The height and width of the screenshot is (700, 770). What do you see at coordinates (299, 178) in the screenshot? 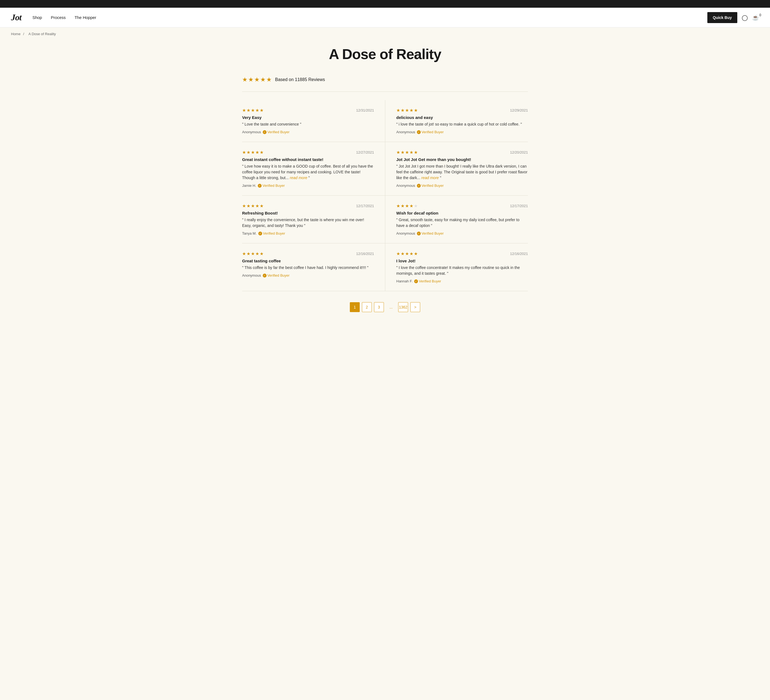
I see `read-more-link-2: read more` at bounding box center [299, 178].